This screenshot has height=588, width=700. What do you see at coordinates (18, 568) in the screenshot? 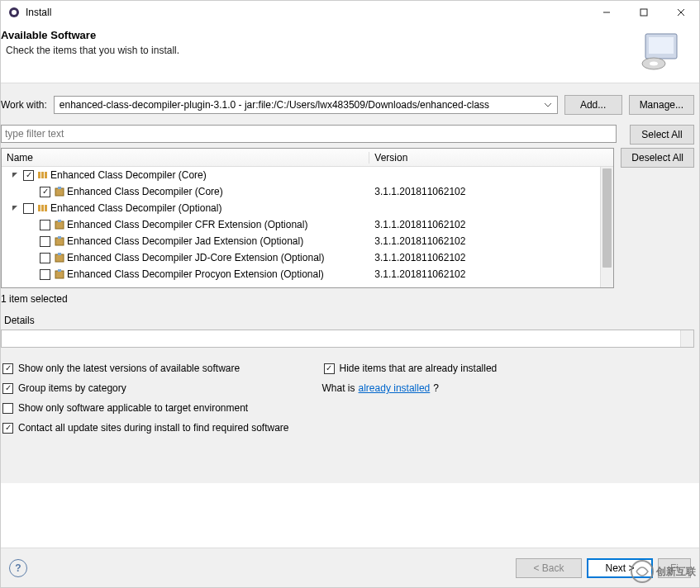
I see `help-button: ?` at bounding box center [18, 568].